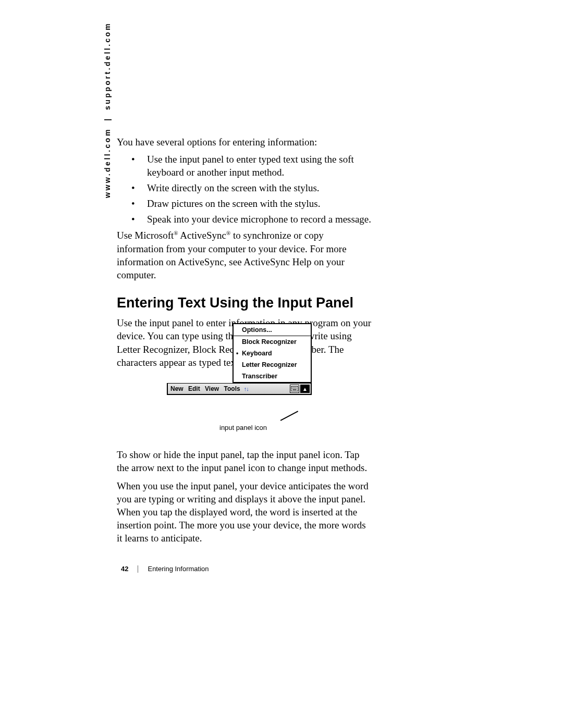  What do you see at coordinates (243, 427) in the screenshot?
I see `callout-label: input panel icon` at bounding box center [243, 427].